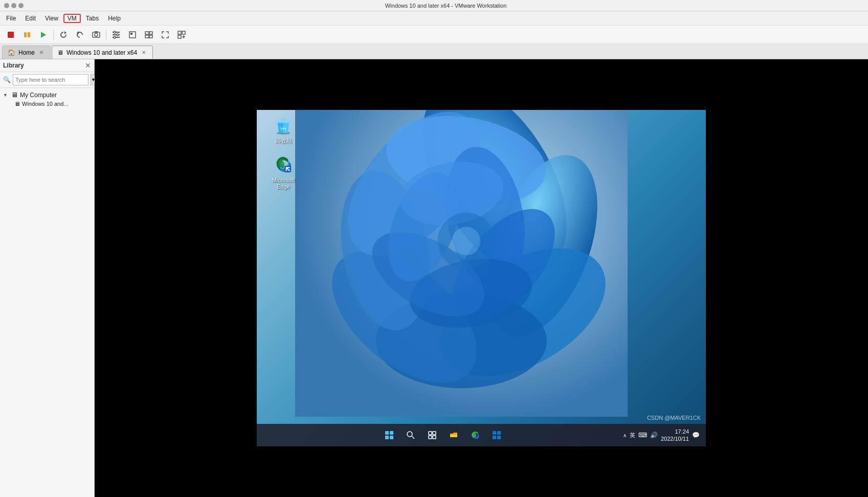  I want to click on taskbar-taskview-btn, so click(432, 435).